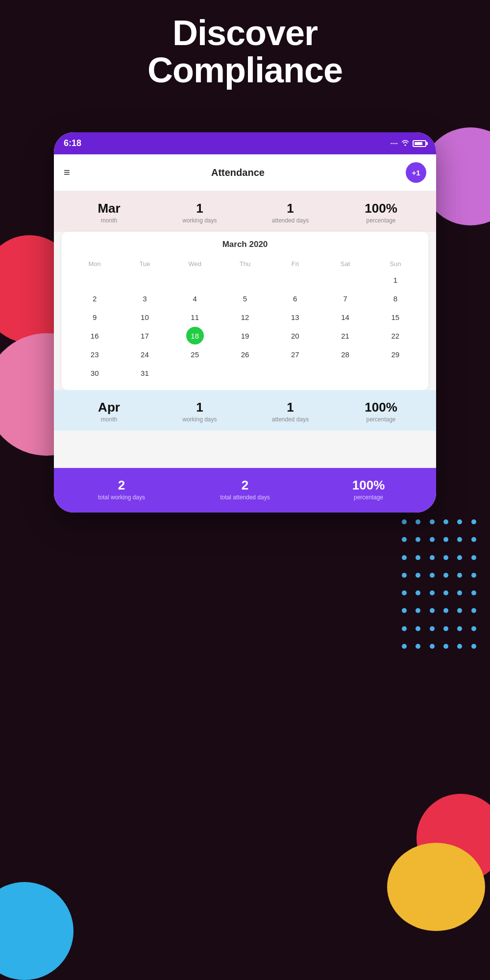 This screenshot has height=980, width=490. What do you see at coordinates (245, 318) in the screenshot?
I see `calendar-day-cell: 12` at bounding box center [245, 318].